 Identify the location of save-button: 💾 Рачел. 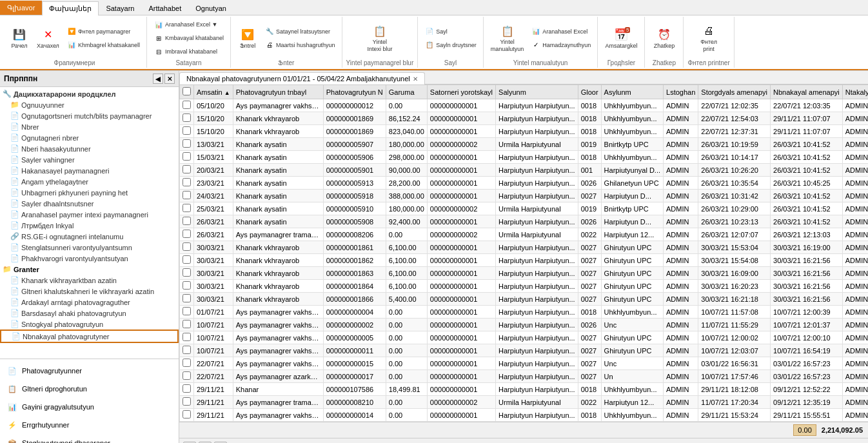
(19, 39).